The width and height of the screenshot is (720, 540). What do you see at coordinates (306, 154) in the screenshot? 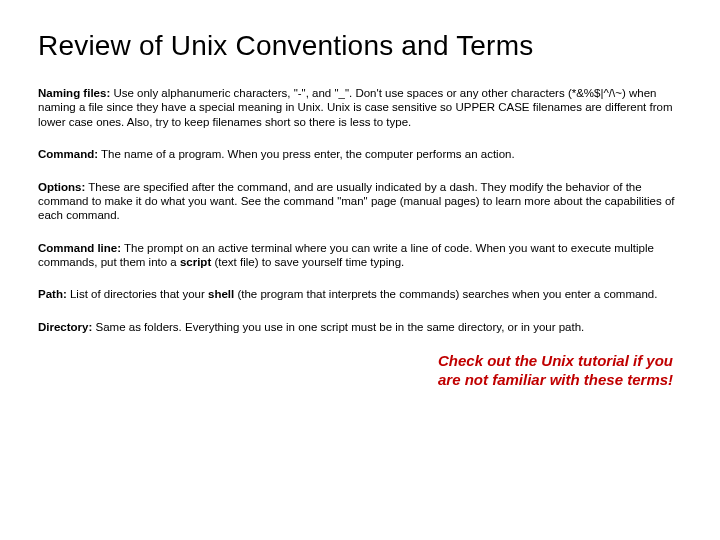
I see `term-desc: The name of a program. When you press en…` at bounding box center [306, 154].